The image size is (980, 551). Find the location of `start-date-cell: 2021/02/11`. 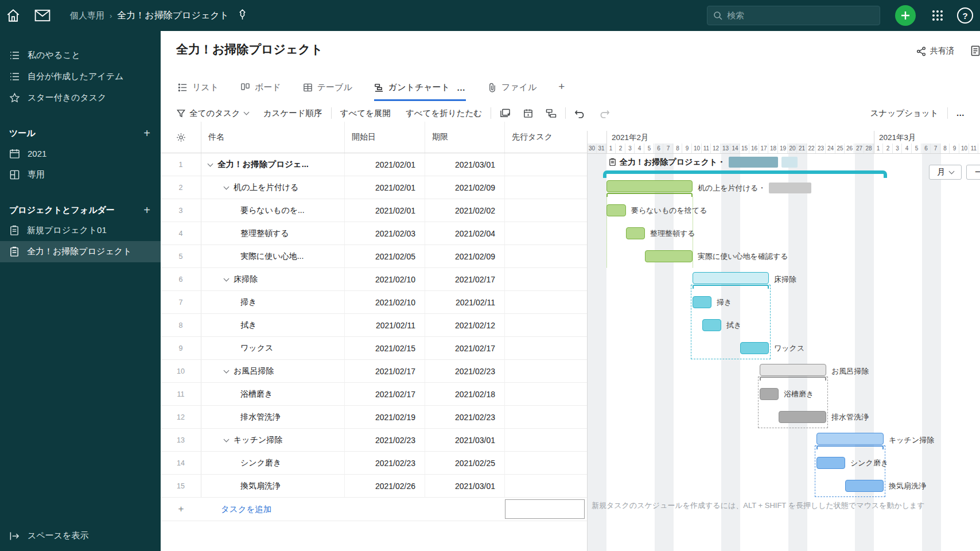

start-date-cell: 2021/02/11 is located at coordinates (385, 325).